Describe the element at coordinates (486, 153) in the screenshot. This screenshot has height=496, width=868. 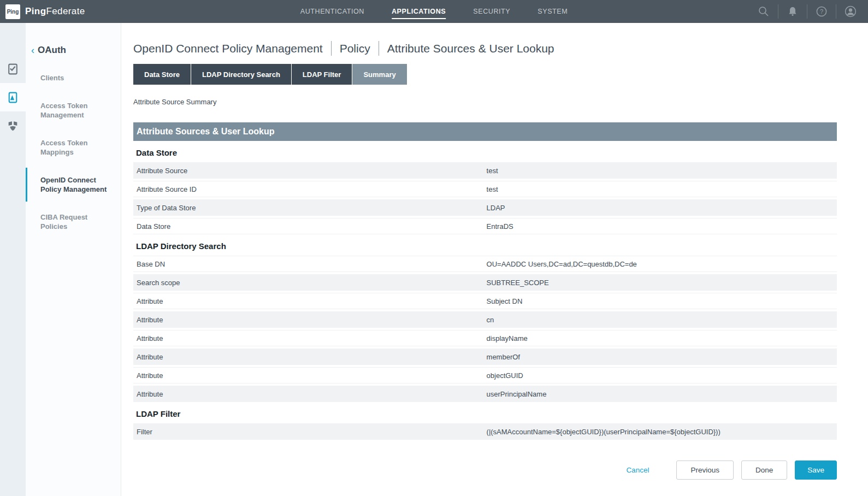
I see `section-title-data-store: Data Store` at that location.